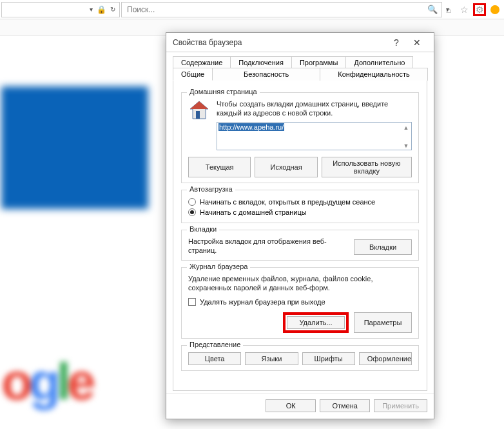 Image resolution: width=504 pixels, height=429 pixels. I want to click on group-tabs: Вкладки Настройка вкладок для отображени…, so click(300, 245).